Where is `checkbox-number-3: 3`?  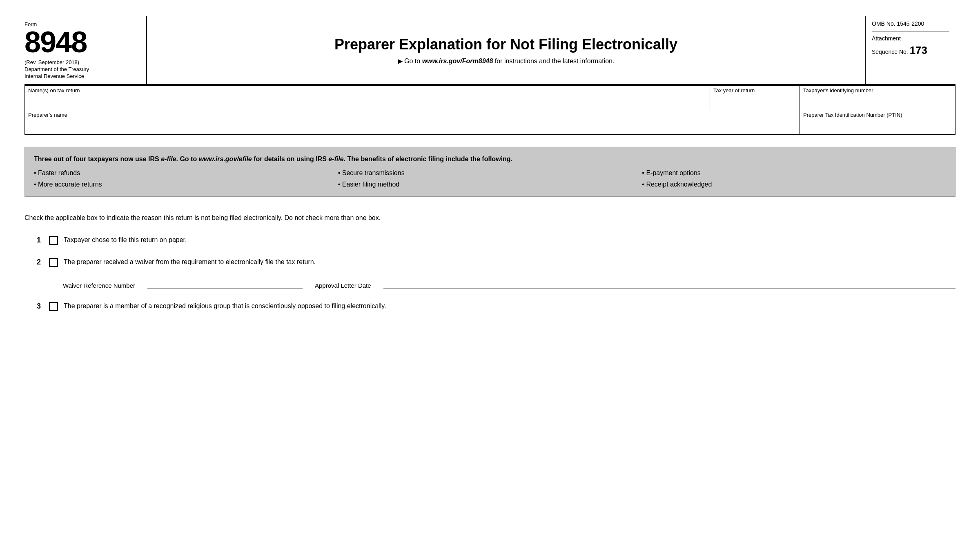
checkbox-number-3: 3 is located at coordinates (37, 306).